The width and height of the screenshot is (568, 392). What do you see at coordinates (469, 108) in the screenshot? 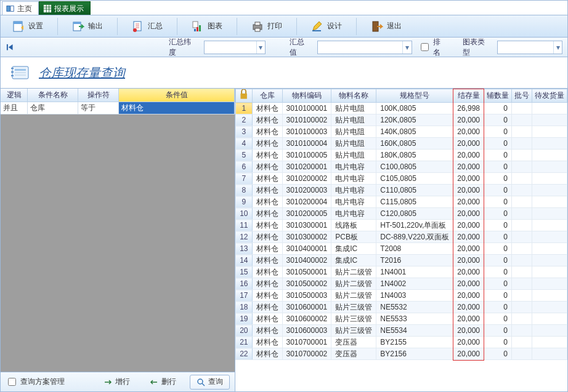
I see `cell-stock: 26,998` at bounding box center [469, 108].